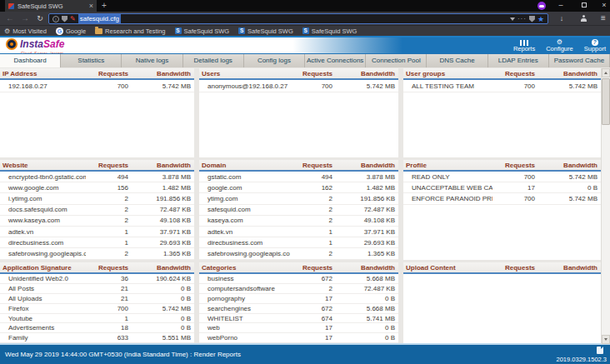 Image resolution: width=610 pixels, height=364 pixels. I want to click on table-row: Youtube10 B, so click(97, 319).